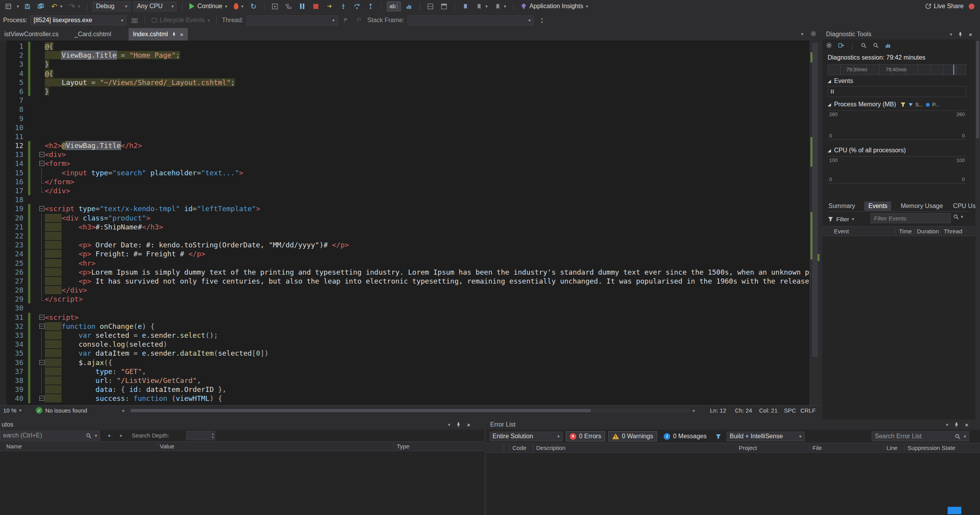  What do you see at coordinates (405, 372) in the screenshot?
I see `code-line: 37 type: "GET",` at bounding box center [405, 372].